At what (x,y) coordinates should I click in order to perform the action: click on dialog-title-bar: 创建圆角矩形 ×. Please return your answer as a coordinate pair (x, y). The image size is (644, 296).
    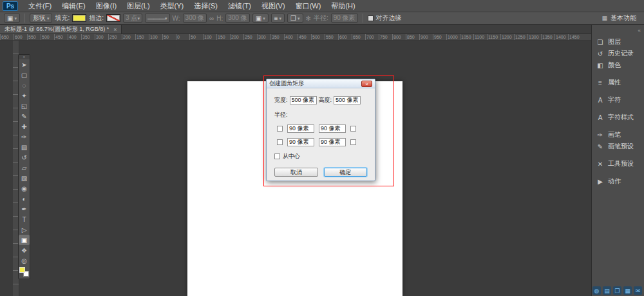
    Looking at the image, I should click on (321, 84).